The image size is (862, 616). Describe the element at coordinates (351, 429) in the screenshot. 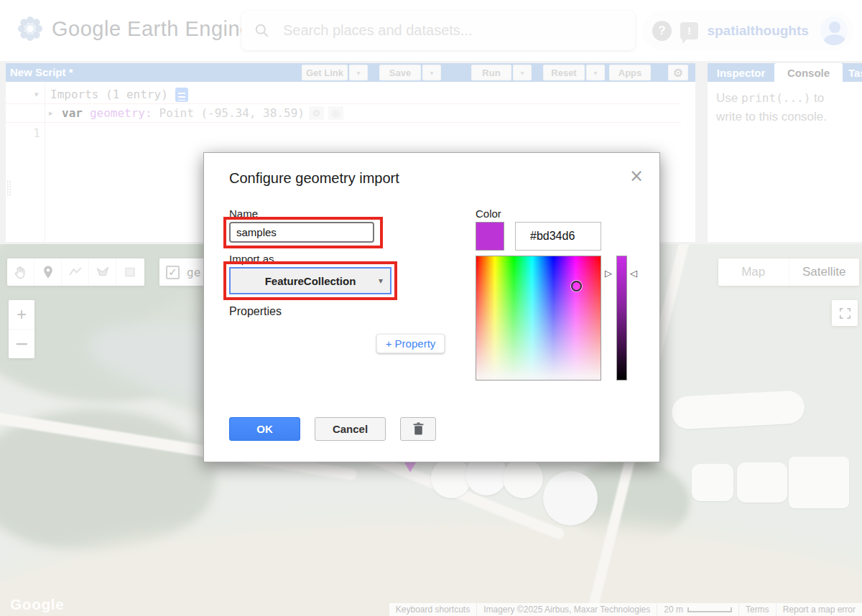

I see `cancel-button: Cancel` at that location.